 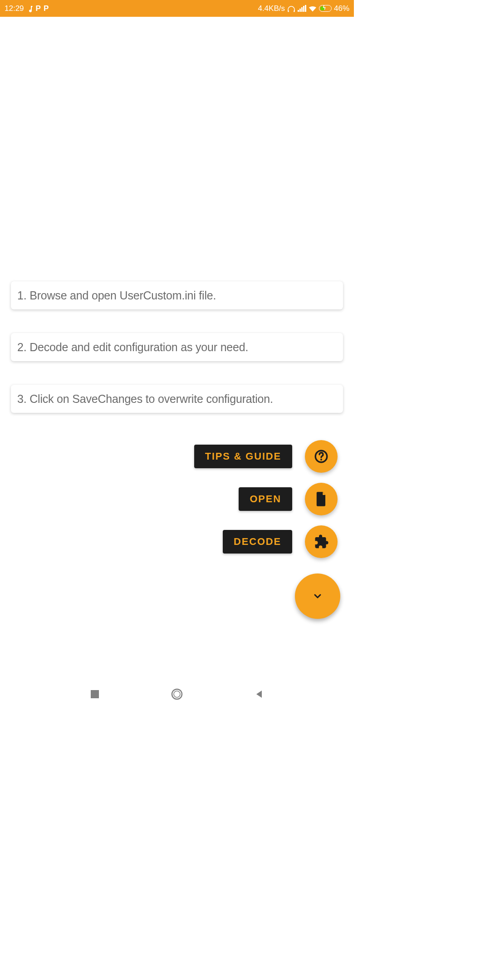 What do you see at coordinates (26, 9) in the screenshot?
I see `status-left: 12:29 P P` at bounding box center [26, 9].